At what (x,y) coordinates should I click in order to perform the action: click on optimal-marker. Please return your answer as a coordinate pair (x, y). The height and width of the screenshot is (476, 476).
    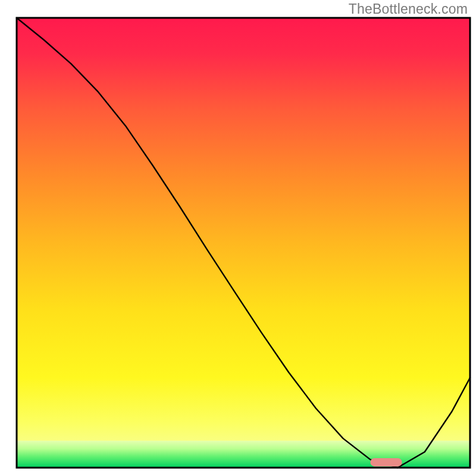
    Looking at the image, I should click on (386, 462).